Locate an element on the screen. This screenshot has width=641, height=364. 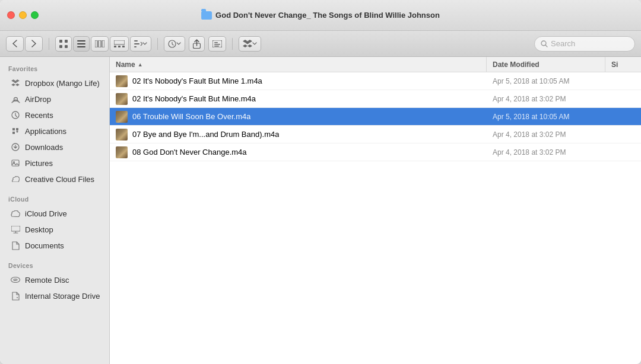
col-date-label: Date Modified is located at coordinates (516, 65).